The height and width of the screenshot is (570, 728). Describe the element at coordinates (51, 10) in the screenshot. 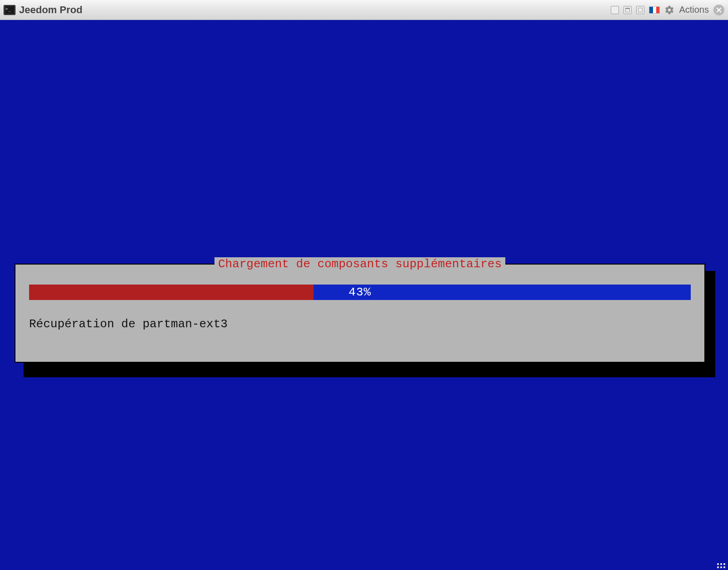

I see `window-title: Jeedom Prod` at that location.